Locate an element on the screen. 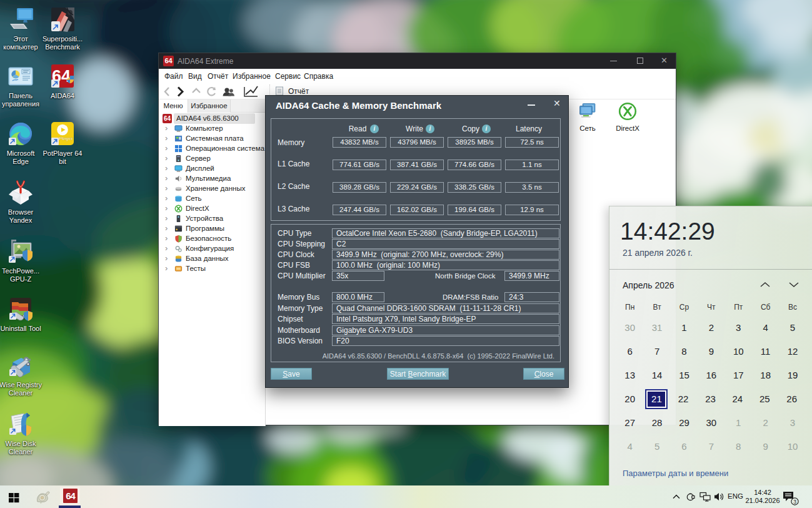  svg-text: 3 is located at coordinates (795, 502).